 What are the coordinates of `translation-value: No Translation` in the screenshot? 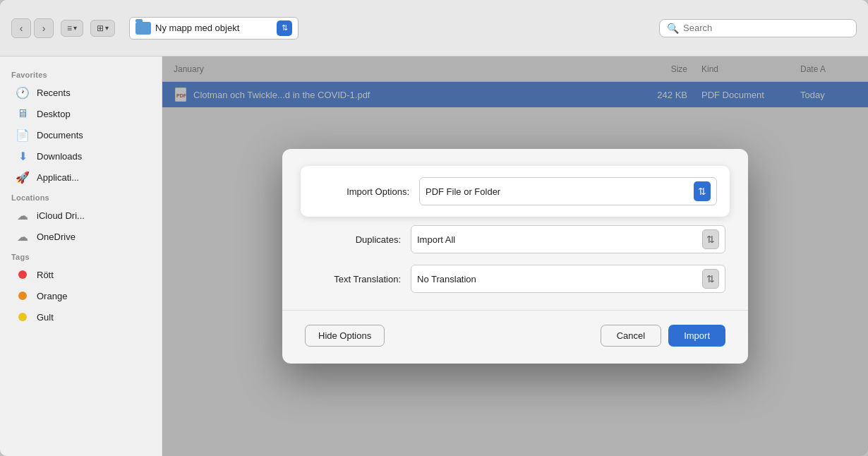 It's located at (447, 280).